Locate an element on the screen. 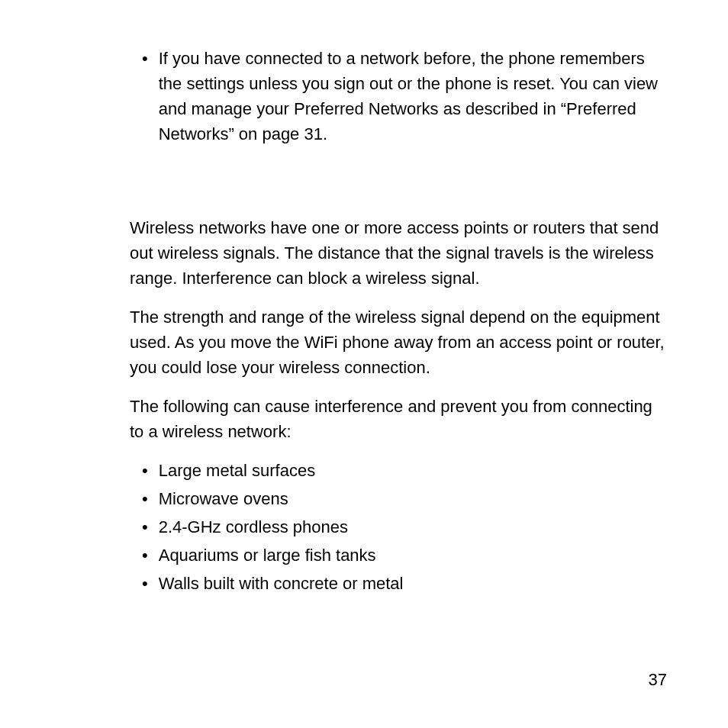 The width and height of the screenshot is (728, 728). intro-bullet-item: • If you have connected to a network bef… is located at coordinates (404, 96).